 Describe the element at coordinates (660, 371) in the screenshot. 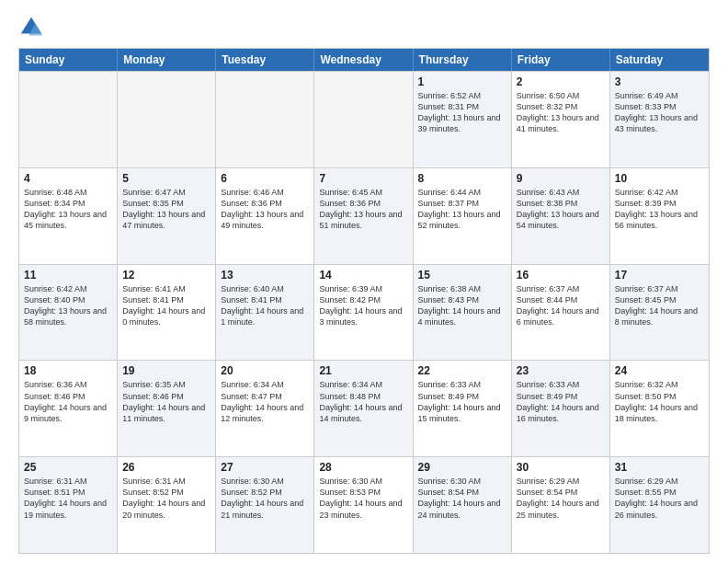

I see `day-number: 24` at that location.